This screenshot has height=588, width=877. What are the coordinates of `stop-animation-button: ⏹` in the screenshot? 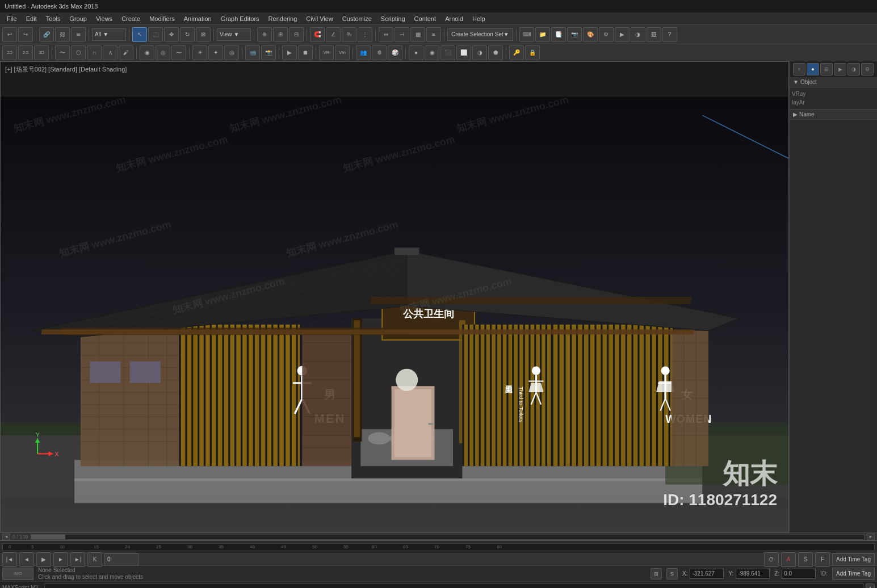 It's located at (305, 53).